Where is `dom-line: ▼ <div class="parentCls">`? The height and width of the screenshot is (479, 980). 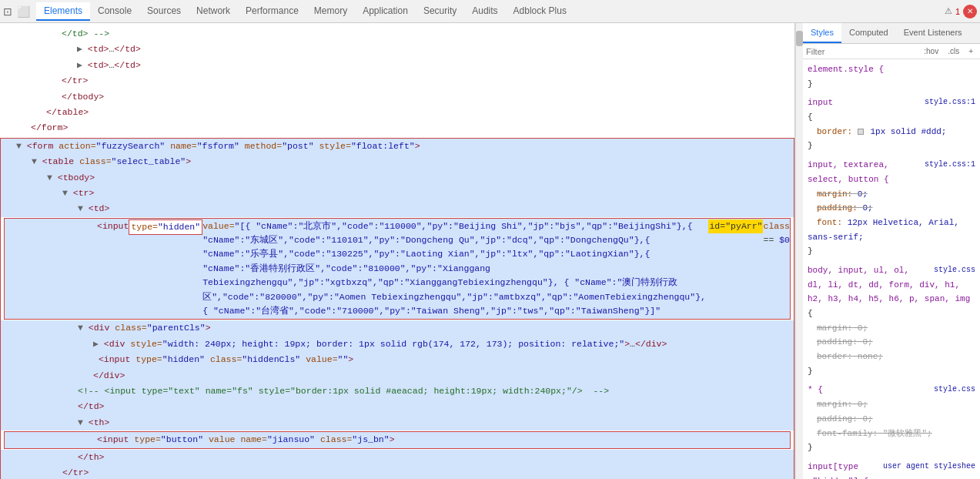 dom-line: ▼ <div class="parentCls"> is located at coordinates (397, 328).